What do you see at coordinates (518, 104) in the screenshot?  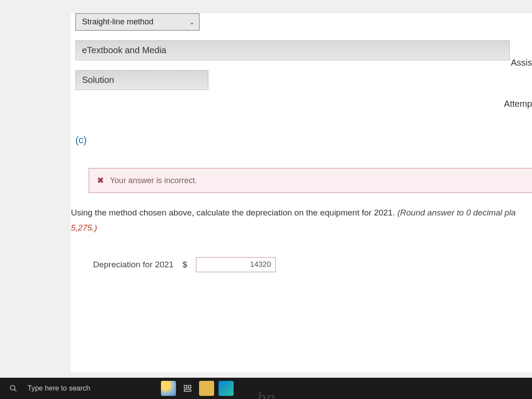 I see `attempt-label: Attemp` at bounding box center [518, 104].